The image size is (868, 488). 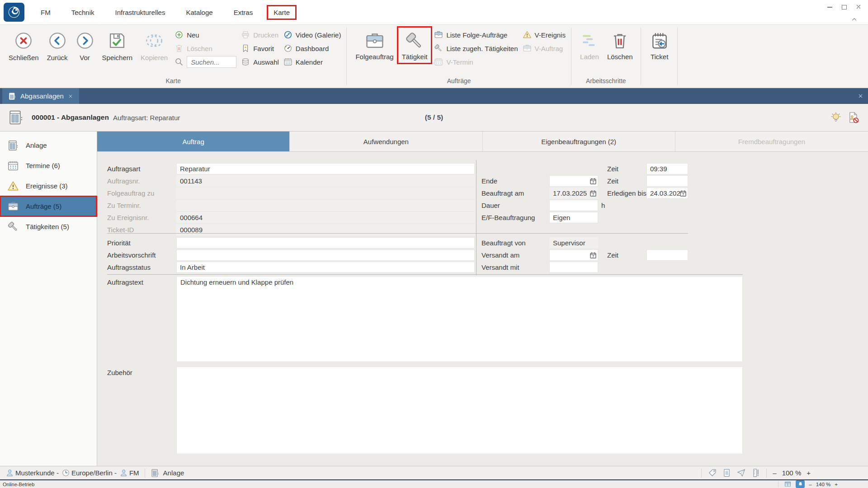 I want to click on zoom-level: 100 %, so click(x=792, y=473).